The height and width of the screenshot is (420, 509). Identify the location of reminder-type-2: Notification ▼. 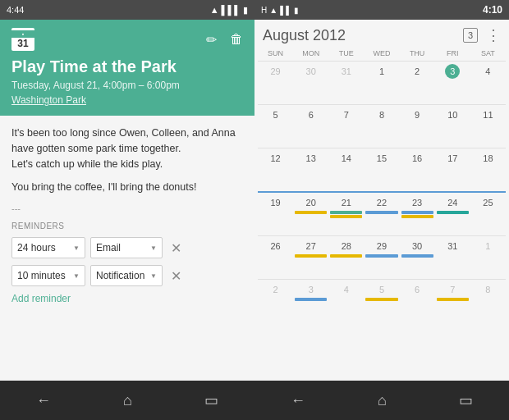
(126, 276).